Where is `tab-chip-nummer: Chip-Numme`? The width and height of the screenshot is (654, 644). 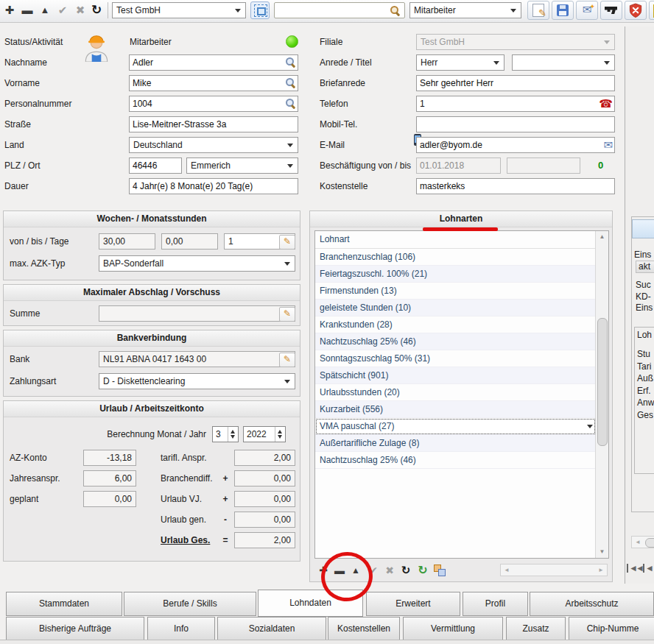
tab-chip-nummer: Chip-Numme is located at coordinates (611, 629).